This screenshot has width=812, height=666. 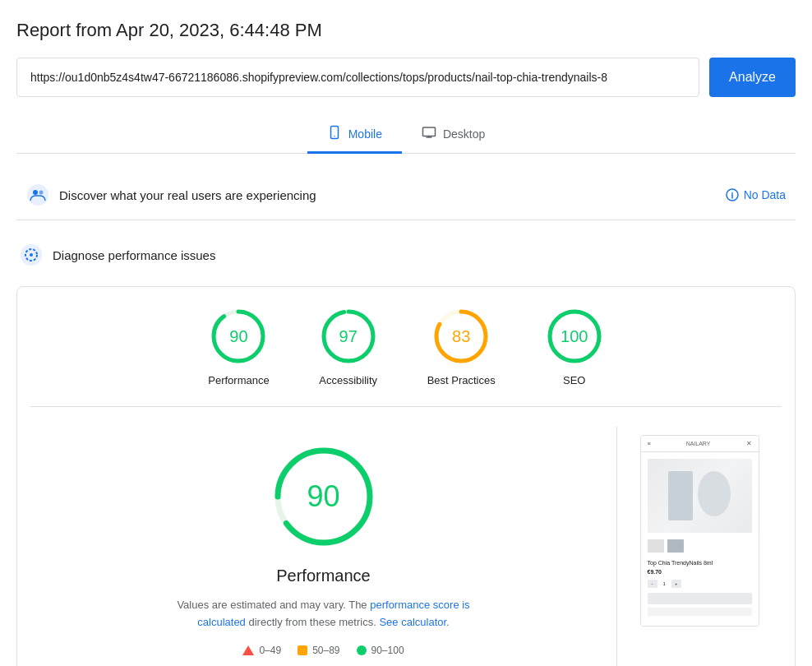 What do you see at coordinates (462, 380) in the screenshot?
I see `score-label-best-practices: Best Practices` at bounding box center [462, 380].